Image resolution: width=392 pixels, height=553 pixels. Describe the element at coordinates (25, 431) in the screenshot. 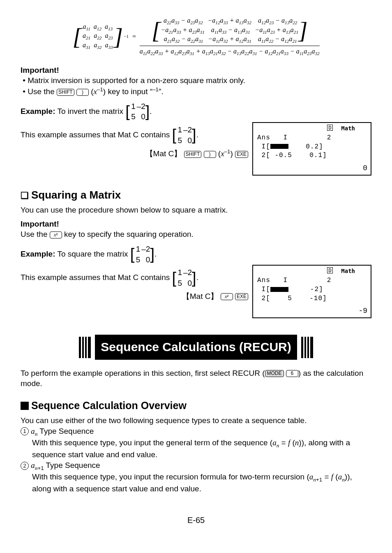

I see `circle-1-icon: 1` at that location.